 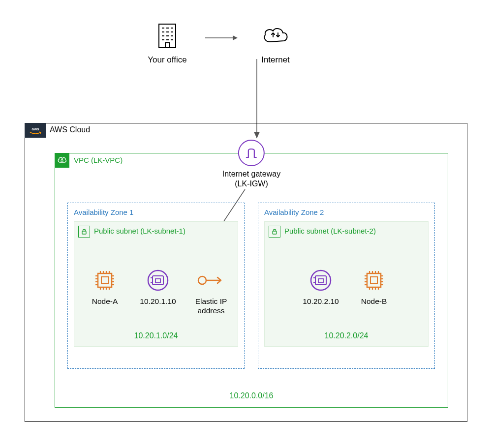 I want to click on svg-text: aws, so click(x=35, y=129).